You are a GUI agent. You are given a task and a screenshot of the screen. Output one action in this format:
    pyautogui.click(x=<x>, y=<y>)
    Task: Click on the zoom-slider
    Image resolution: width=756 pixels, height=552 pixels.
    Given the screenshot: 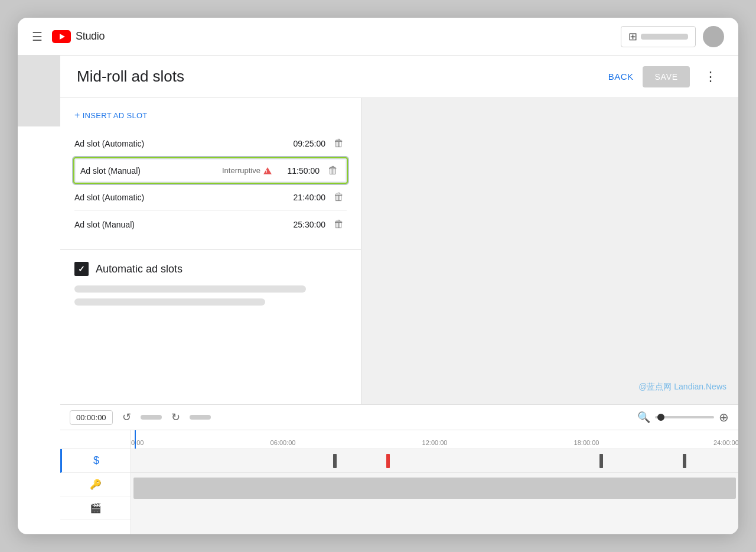 What is the action you would take?
    pyautogui.click(x=685, y=417)
    